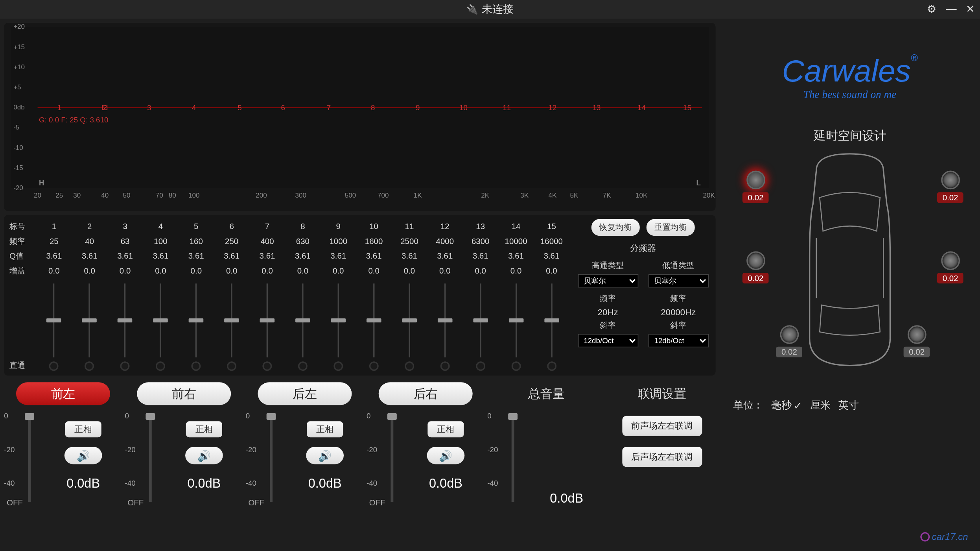 This screenshot has width=980, height=551. I want to click on eq-cell-idx: 11, so click(409, 226).